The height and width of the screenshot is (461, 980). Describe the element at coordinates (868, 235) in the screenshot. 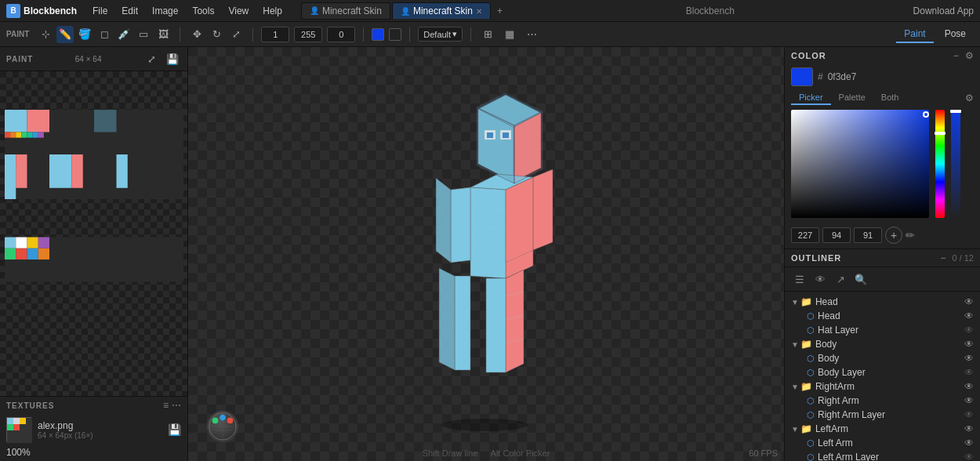

I see `blue-input` at that location.